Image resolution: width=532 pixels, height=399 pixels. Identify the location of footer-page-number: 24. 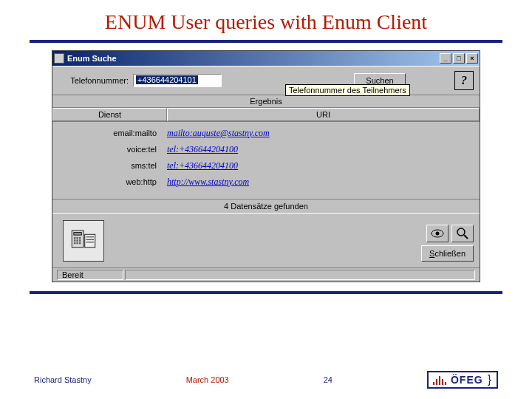
(328, 380).